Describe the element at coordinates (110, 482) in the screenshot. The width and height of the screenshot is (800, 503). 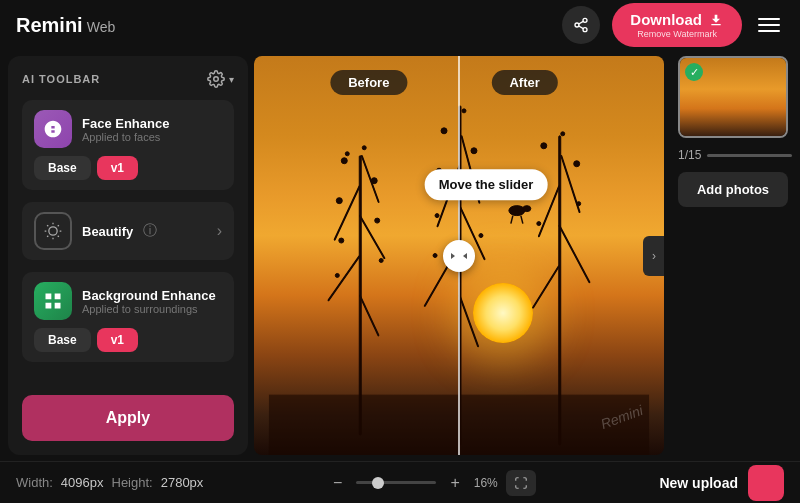
I see `dimension-info: Width: 4096px Height: 2780px` at that location.